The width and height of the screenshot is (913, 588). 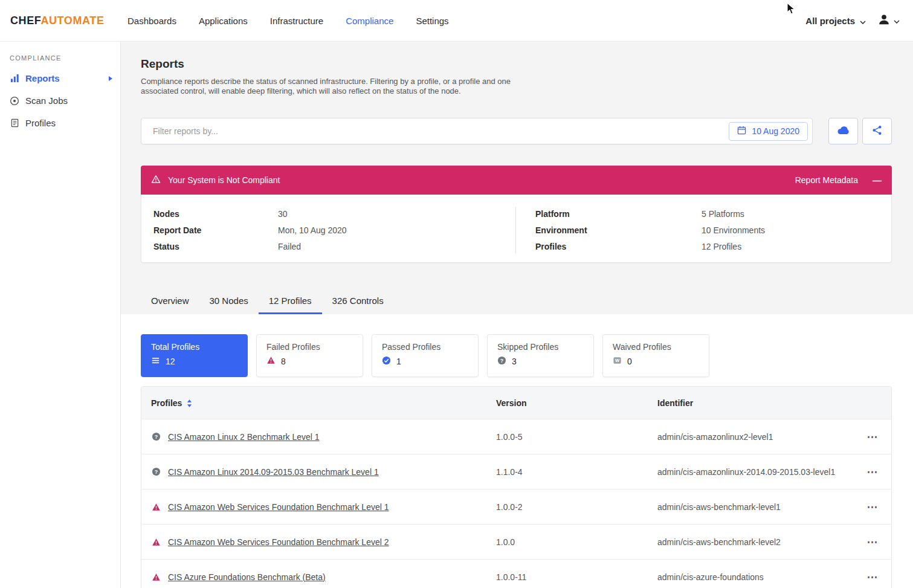 What do you see at coordinates (216, 214) in the screenshot?
I see `meta-label: Nodes` at bounding box center [216, 214].